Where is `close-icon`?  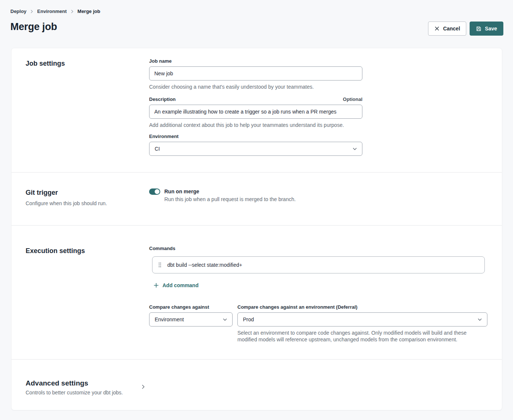 close-icon is located at coordinates (437, 29).